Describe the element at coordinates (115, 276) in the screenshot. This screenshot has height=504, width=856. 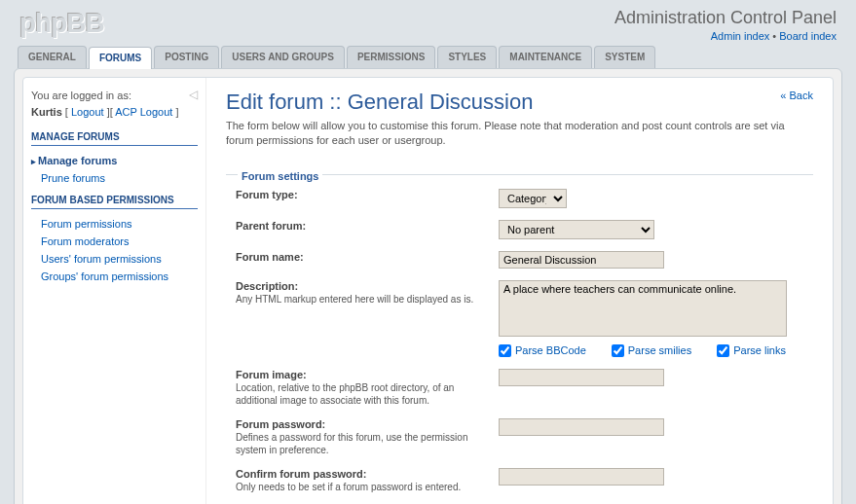
I see `sidebar-item-groups-forum-permissions: Groups' forum permissions` at that location.